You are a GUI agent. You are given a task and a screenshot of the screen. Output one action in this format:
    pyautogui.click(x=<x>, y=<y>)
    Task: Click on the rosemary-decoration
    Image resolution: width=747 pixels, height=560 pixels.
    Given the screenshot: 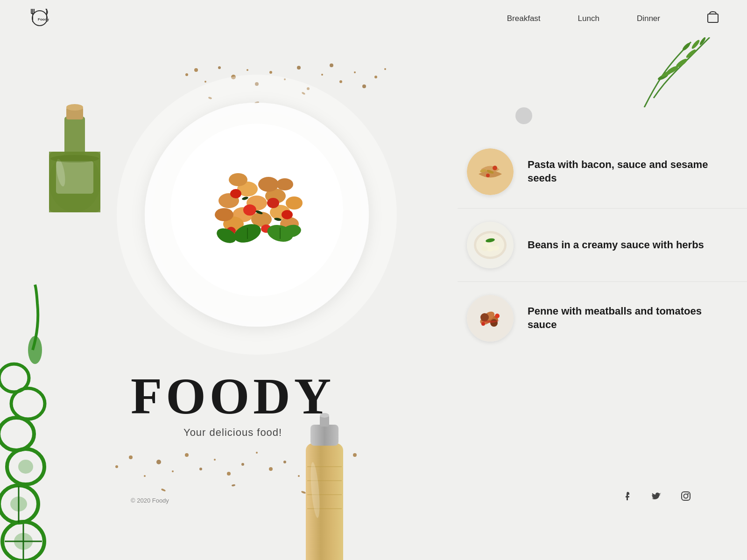 What is the action you would take?
    pyautogui.click(x=668, y=71)
    